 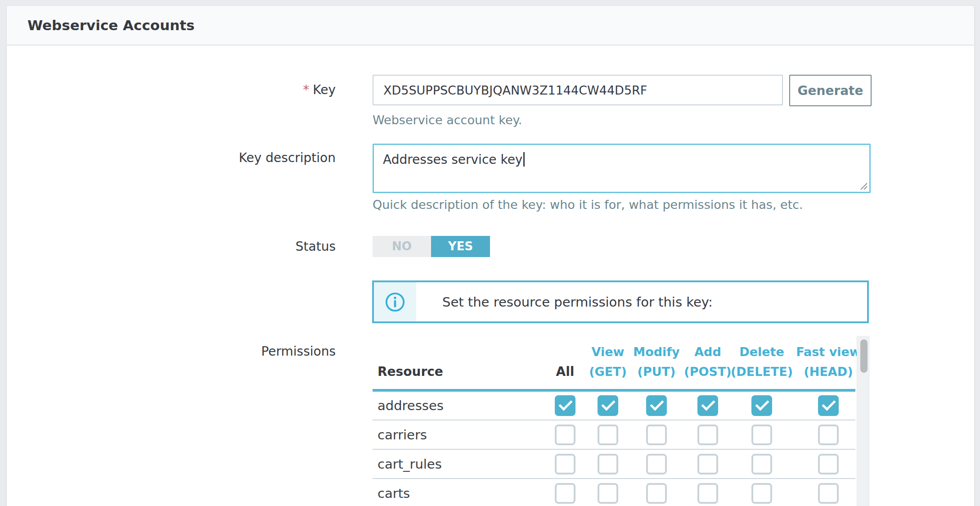 I want to click on resource-name: cart_rules, so click(x=409, y=464).